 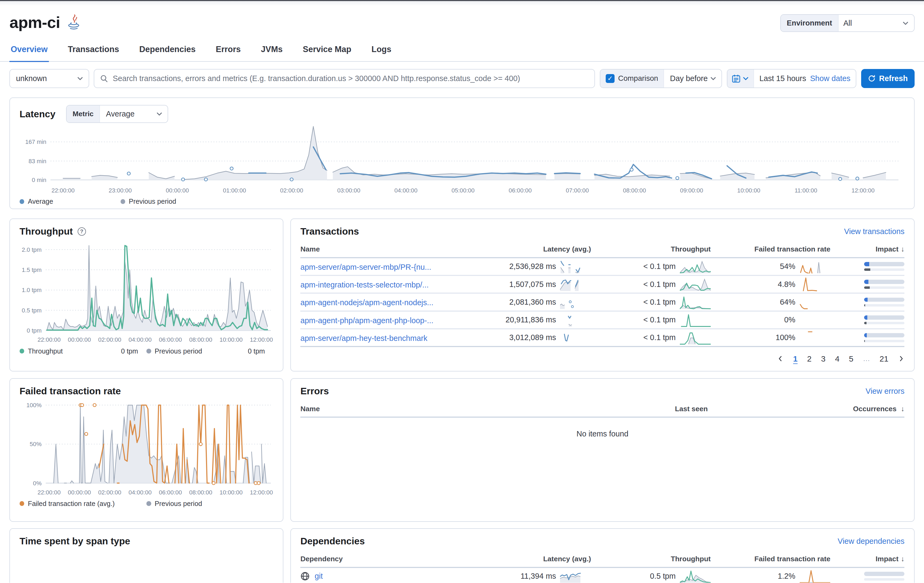 What do you see at coordinates (364, 338) in the screenshot?
I see `transaction-link: apm-server/apm-hey-test-benchmark` at bounding box center [364, 338].